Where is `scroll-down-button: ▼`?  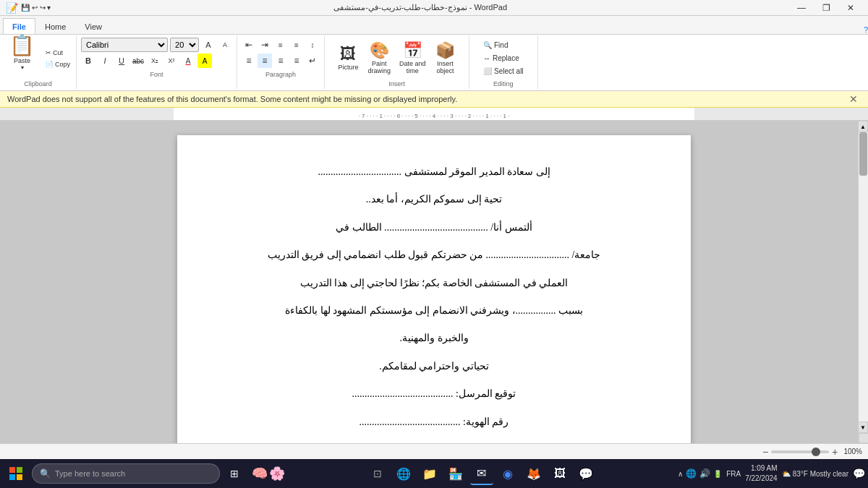
scroll-down-button: ▼ is located at coordinates (863, 427).